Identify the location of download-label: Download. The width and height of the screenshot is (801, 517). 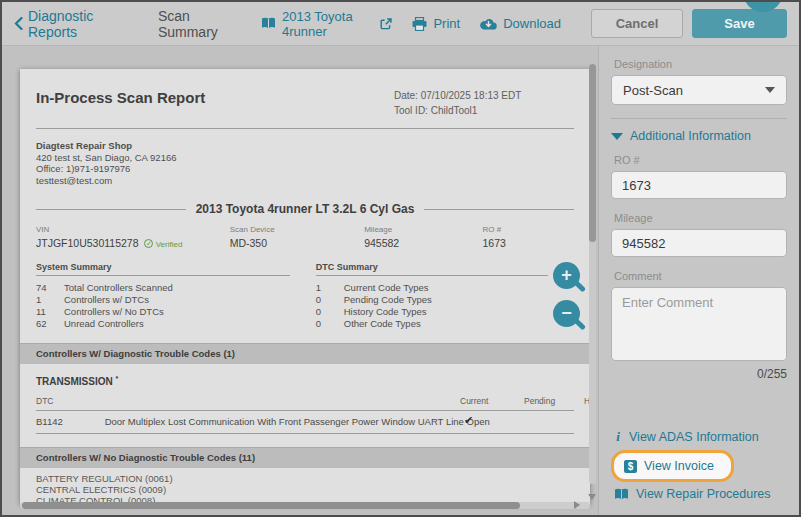
(532, 24).